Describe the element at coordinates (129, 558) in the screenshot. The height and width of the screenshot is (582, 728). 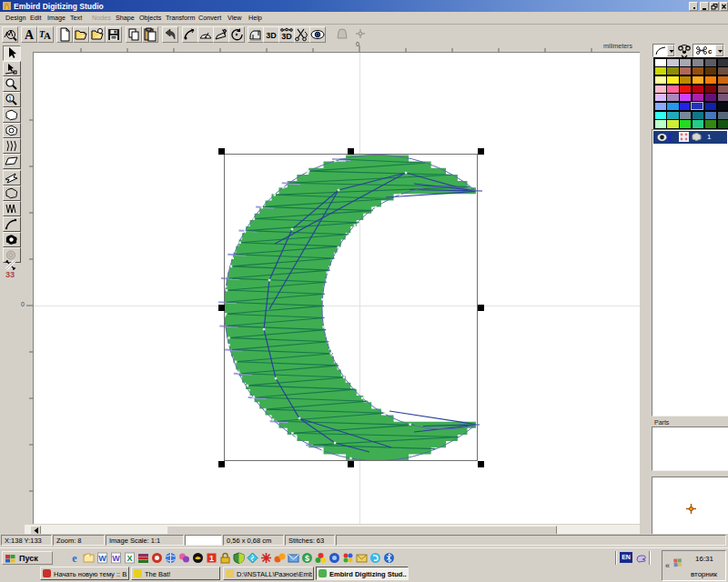
I see `svg-text: X` at that location.